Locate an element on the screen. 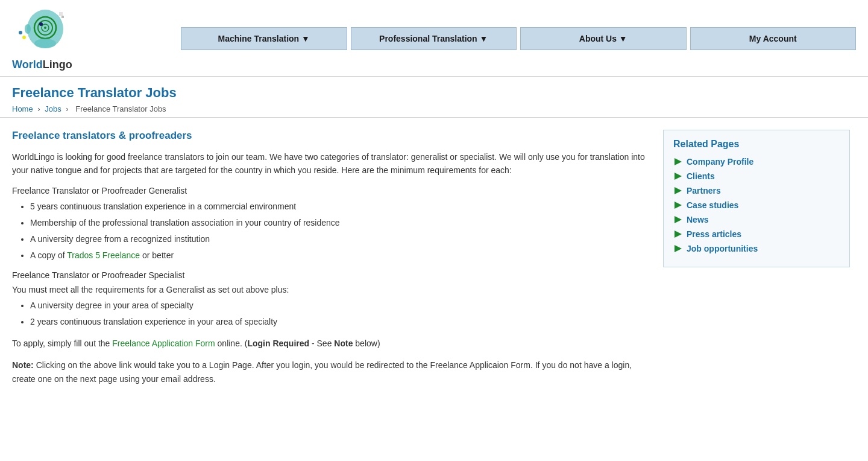  generalist-list: 5 years continuous translation experienc… is located at coordinates (341, 231).